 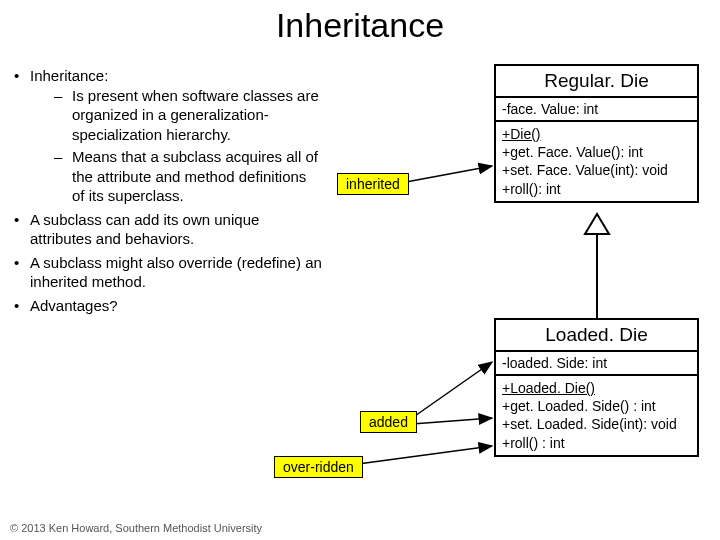 I want to click on generalization-arrowhead-icon, so click(x=597, y=224).